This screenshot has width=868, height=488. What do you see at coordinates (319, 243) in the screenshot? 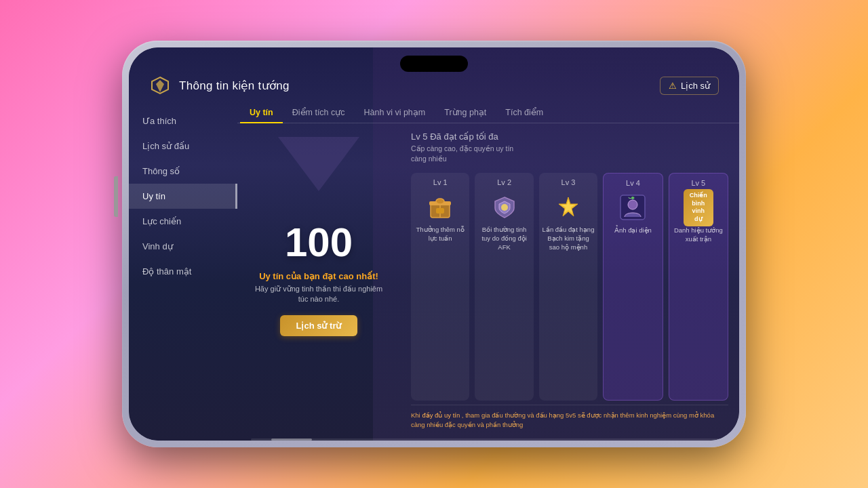
I see `score-value: 100` at bounding box center [319, 243].